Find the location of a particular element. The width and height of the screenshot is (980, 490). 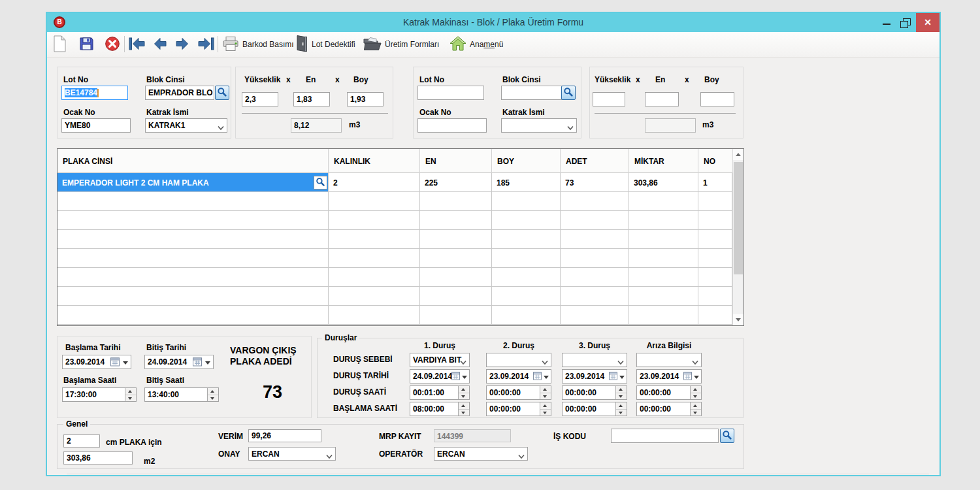

yukseklik-input is located at coordinates (260, 99).